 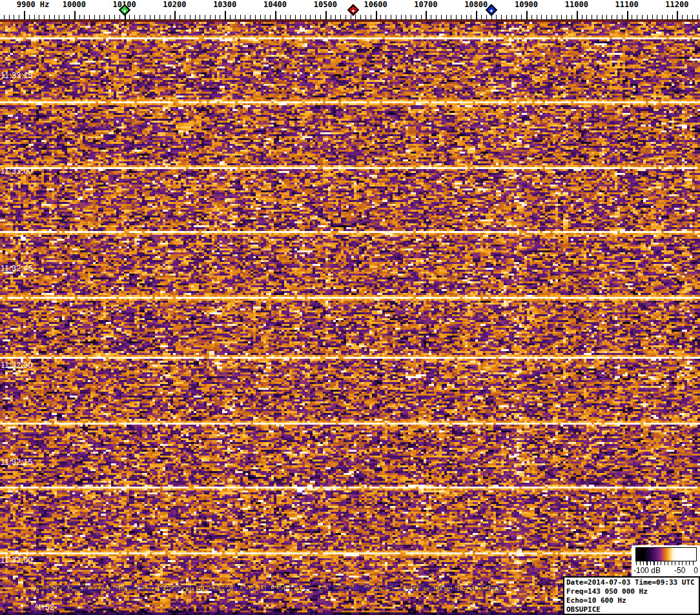 I want to click on colorbar-max-label: 0, so click(x=696, y=570).